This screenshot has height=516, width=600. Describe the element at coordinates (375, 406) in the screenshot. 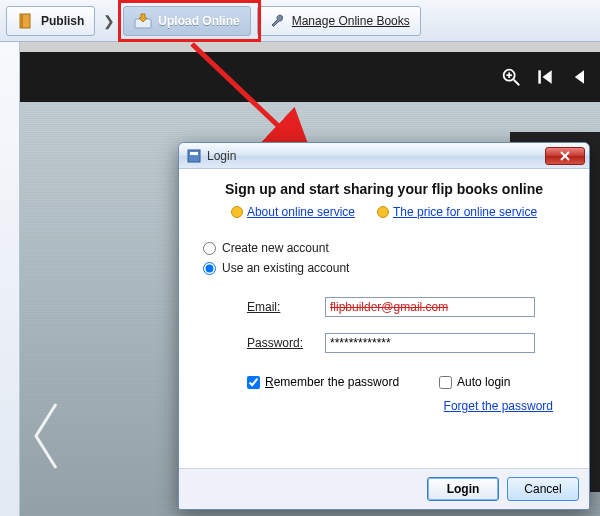

I see `forget-row: Forget the password` at that location.